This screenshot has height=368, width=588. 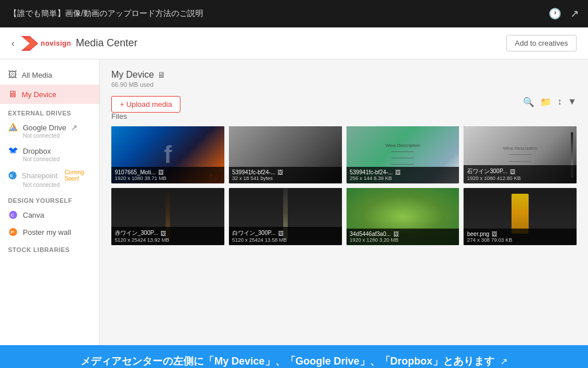 What do you see at coordinates (46, 43) in the screenshot?
I see `novisign-logo: novisign` at bounding box center [46, 43].